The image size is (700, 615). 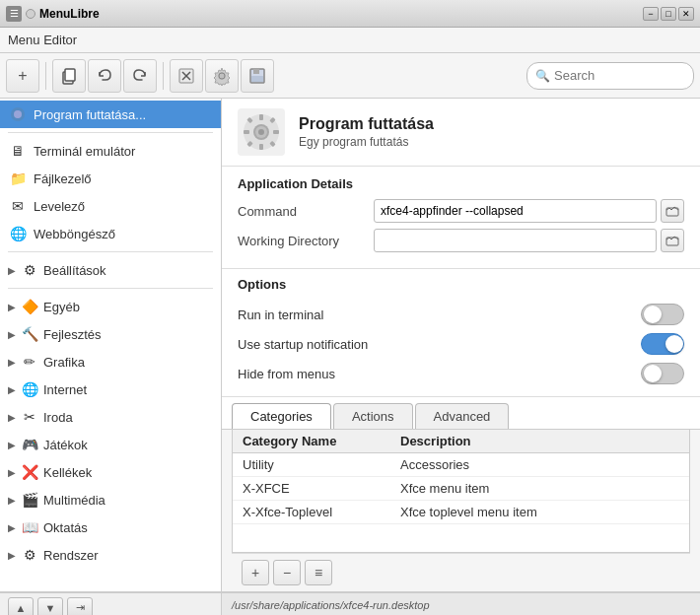 What do you see at coordinates (18, 234) in the screenshot?
I see `webböngésző-icon: 🌐` at bounding box center [18, 234].